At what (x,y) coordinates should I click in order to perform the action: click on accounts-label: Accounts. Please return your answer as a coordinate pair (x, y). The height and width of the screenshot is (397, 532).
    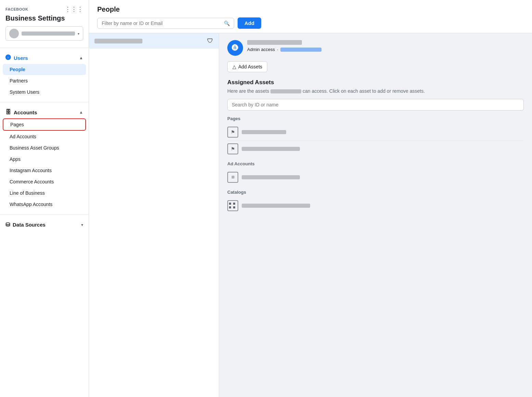
    Looking at the image, I should click on (25, 112).